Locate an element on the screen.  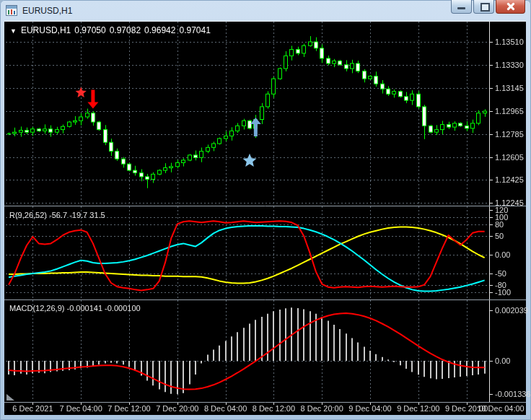
time-axis-label: 7 Dec 04:00 is located at coordinates (81, 408).